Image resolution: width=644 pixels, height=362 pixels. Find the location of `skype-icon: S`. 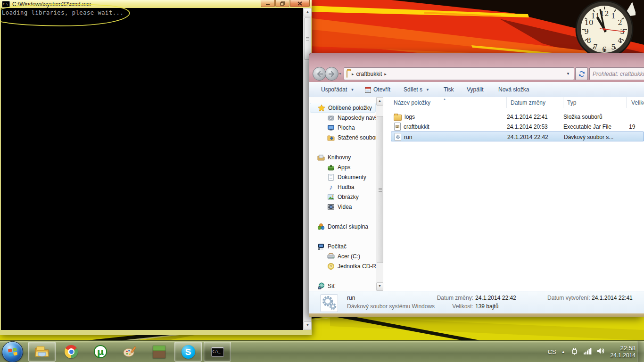

skype-icon: S is located at coordinates (189, 352).